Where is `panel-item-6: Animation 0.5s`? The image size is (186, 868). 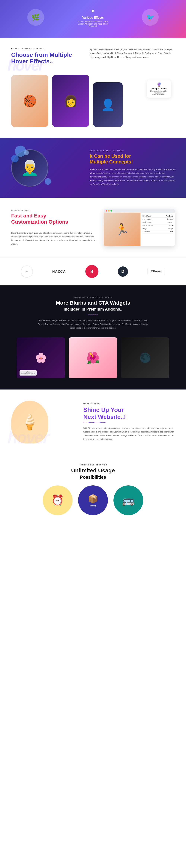
panel-item-6: Animation 0.5s is located at coordinates (158, 232).